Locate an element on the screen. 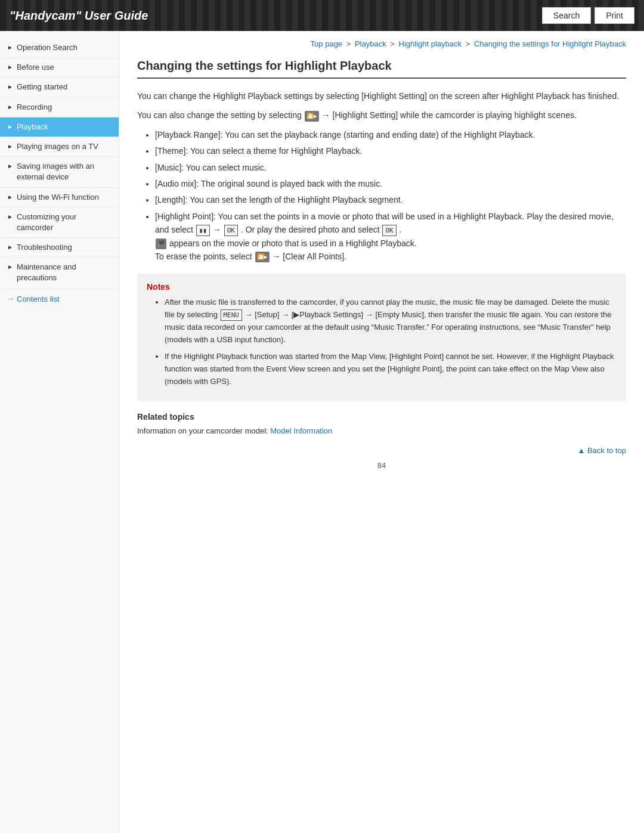 This screenshot has height=833, width=644. breadcrumb-sep3: > is located at coordinates (469, 44).